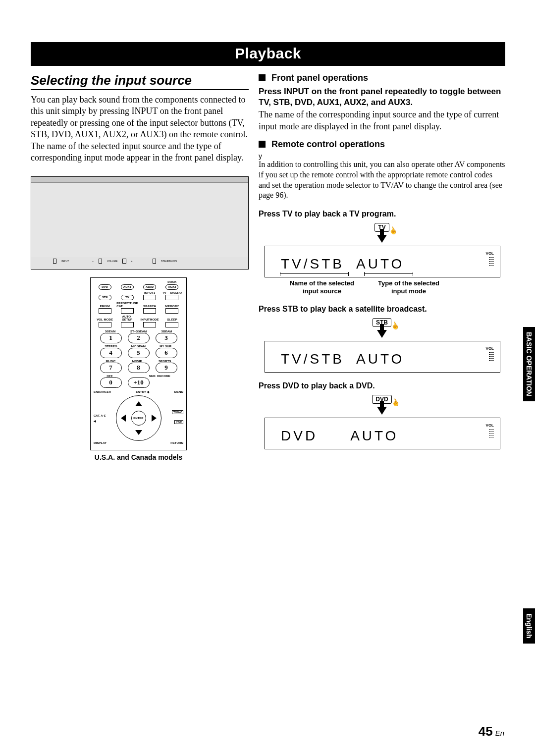 The height and width of the screenshot is (756, 535). Describe the element at coordinates (100, 261) in the screenshot. I see `vol-down-icon` at that location.